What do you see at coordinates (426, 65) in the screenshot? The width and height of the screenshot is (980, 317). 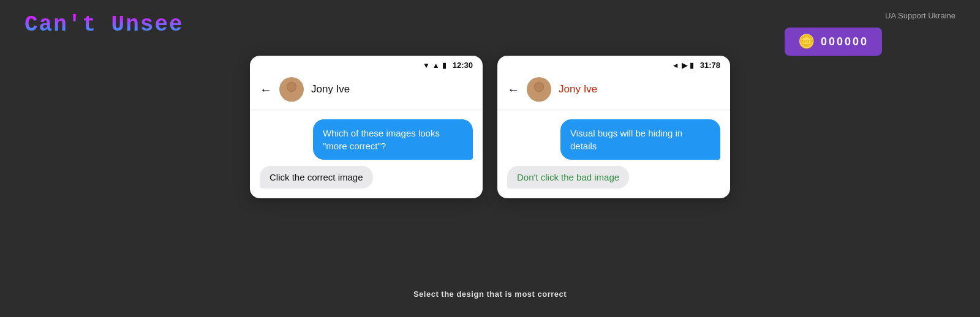 I see `wifi-icon: ▼` at bounding box center [426, 65].